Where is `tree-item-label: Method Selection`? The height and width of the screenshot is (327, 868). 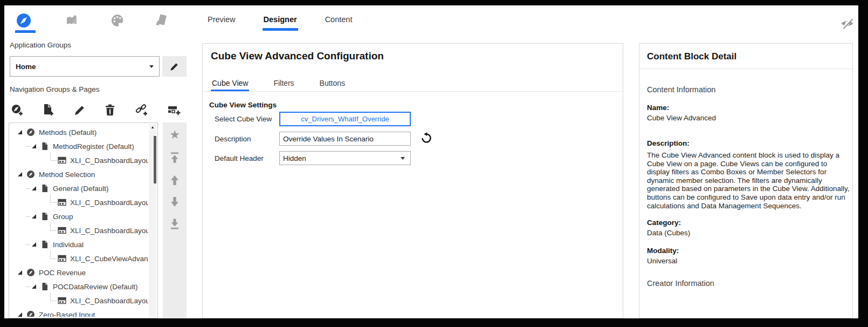
tree-item-label: Method Selection is located at coordinates (67, 175).